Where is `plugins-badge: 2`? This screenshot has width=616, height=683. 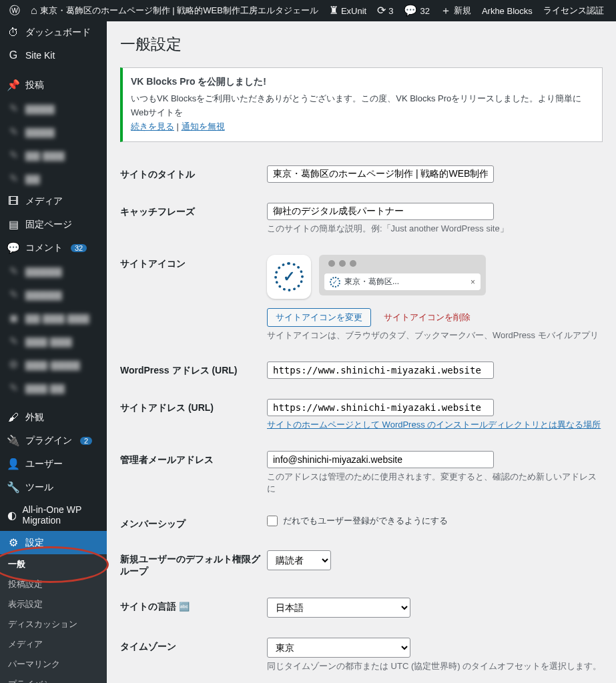 plugins-badge: 2 is located at coordinates (86, 441).